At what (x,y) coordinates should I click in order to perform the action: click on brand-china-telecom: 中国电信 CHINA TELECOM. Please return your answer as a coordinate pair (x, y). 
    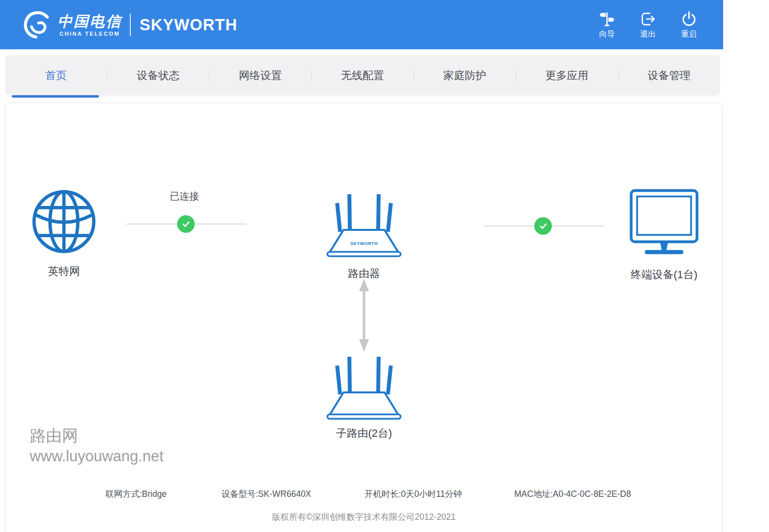
    Looking at the image, I should click on (90, 25).